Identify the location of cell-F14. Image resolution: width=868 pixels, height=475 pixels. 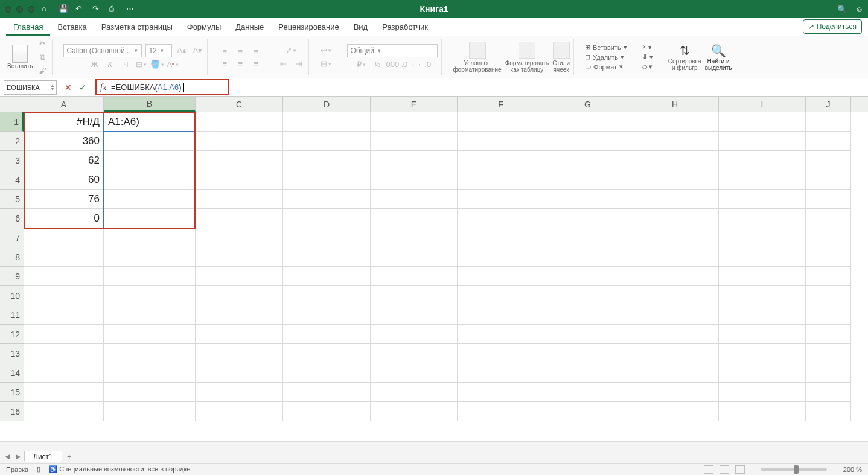
(501, 373).